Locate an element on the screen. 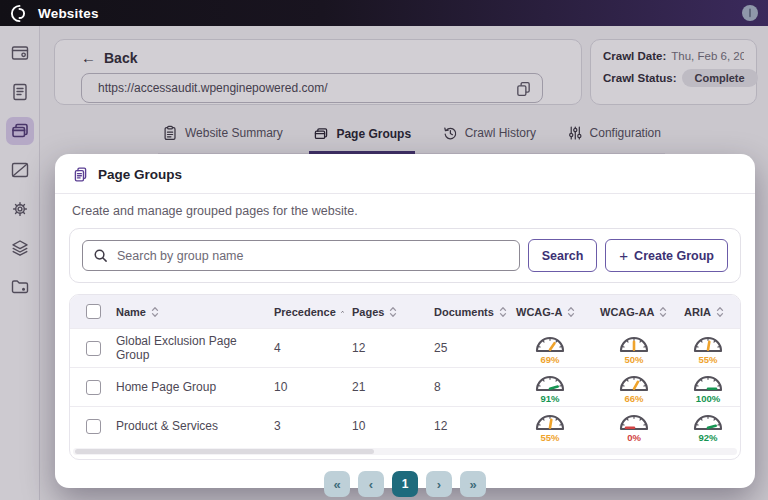 The height and width of the screenshot is (500, 768). pages-cell: 10 is located at coordinates (385, 426).